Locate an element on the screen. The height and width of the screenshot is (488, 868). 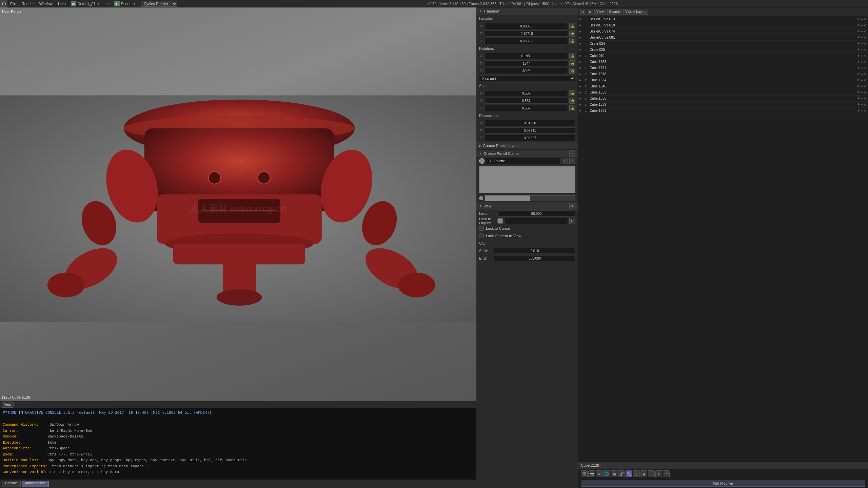
outliner-filter-icon: ▦ is located at coordinates (590, 12).